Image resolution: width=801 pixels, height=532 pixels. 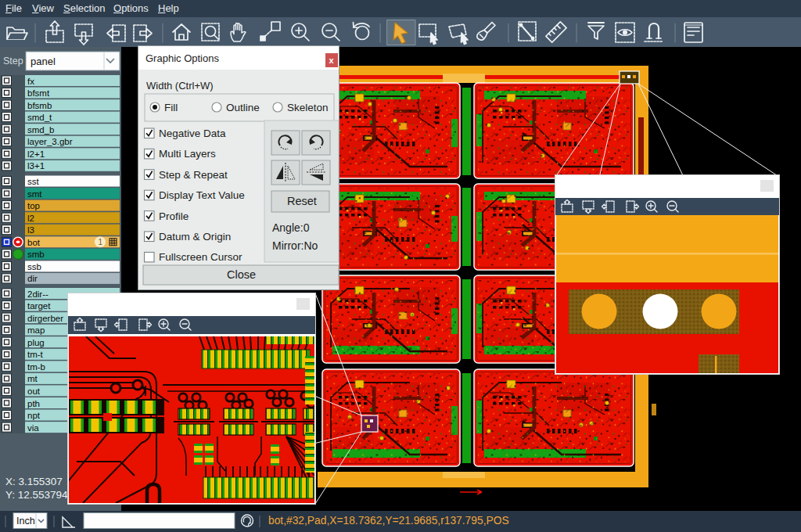 What do you see at coordinates (34, 194) in the screenshot?
I see `svg-text: smt` at bounding box center [34, 194].